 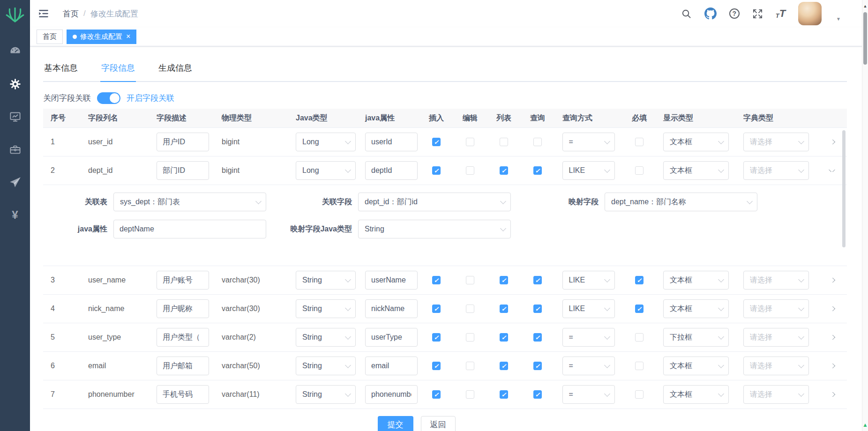 What do you see at coordinates (757, 14) in the screenshot?
I see `fullscreen-button` at bounding box center [757, 14].